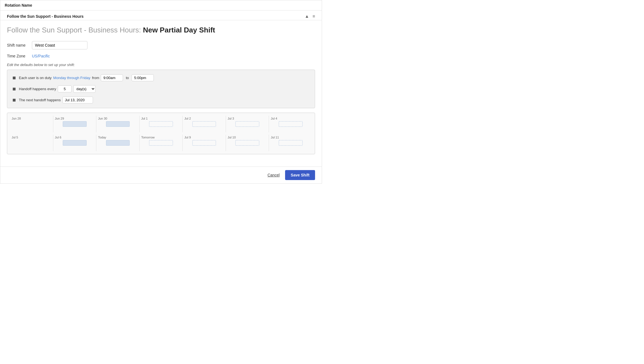 This screenshot has width=644, height=364. What do you see at coordinates (32, 118) in the screenshot?
I see `day-label-jun28: Jun 28` at bounding box center [32, 118].